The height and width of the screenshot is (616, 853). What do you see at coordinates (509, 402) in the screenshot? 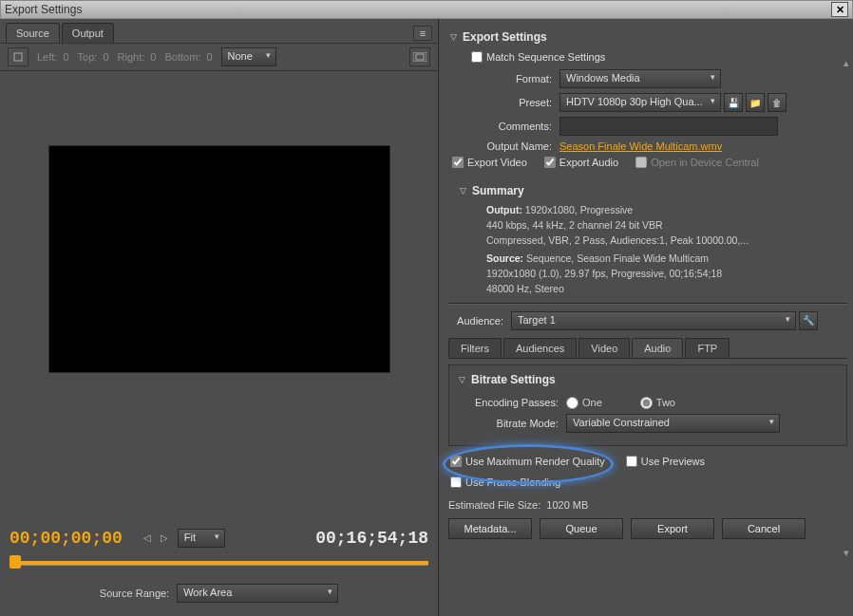
I see `encoding-passes-label: Encoding Passes:` at bounding box center [509, 402].